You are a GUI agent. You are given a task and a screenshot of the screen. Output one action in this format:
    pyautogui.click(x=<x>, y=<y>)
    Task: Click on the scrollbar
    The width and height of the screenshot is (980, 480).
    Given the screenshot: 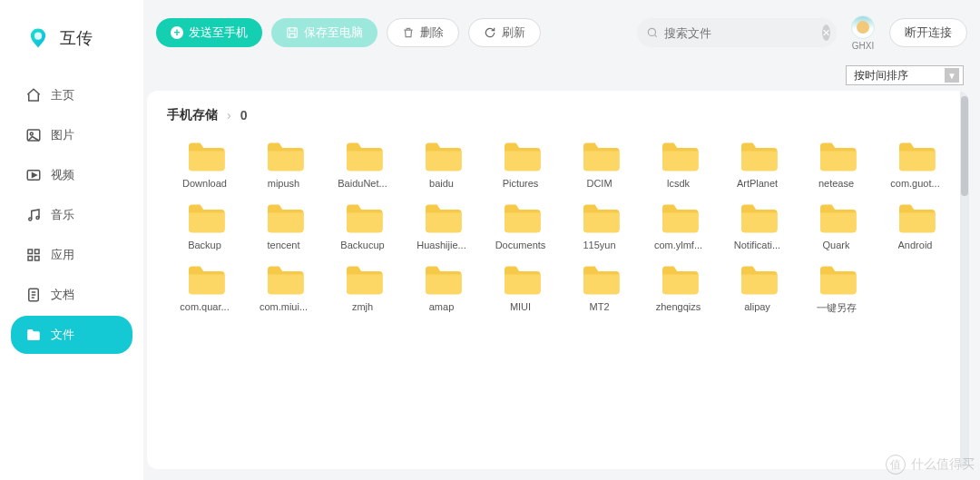 What is the action you would take?
    pyautogui.click(x=965, y=279)
    